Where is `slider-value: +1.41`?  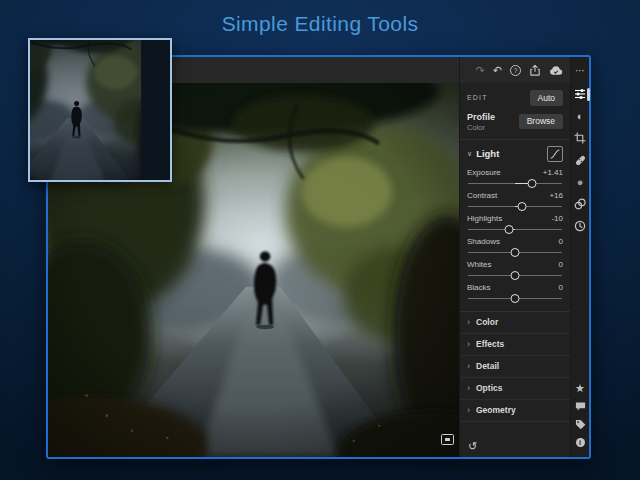
slider-value: +1.41 is located at coordinates (553, 172).